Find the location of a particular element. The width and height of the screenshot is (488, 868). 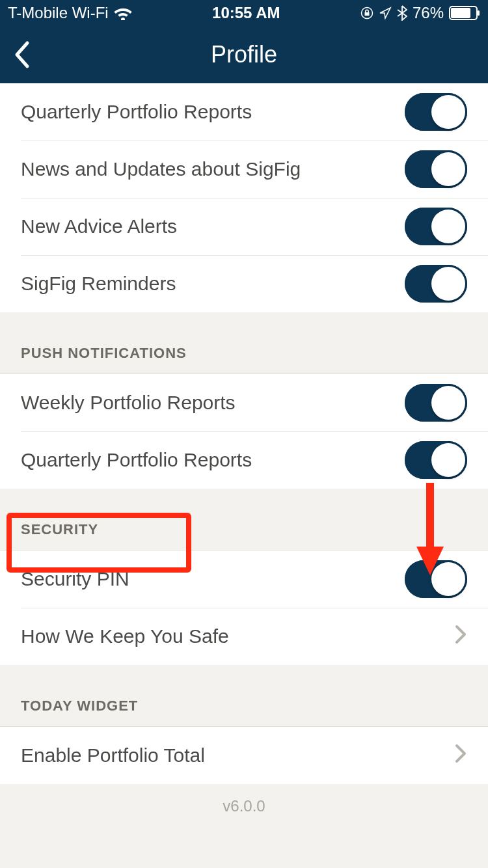

toggle-new-advice-alerts is located at coordinates (436, 226).